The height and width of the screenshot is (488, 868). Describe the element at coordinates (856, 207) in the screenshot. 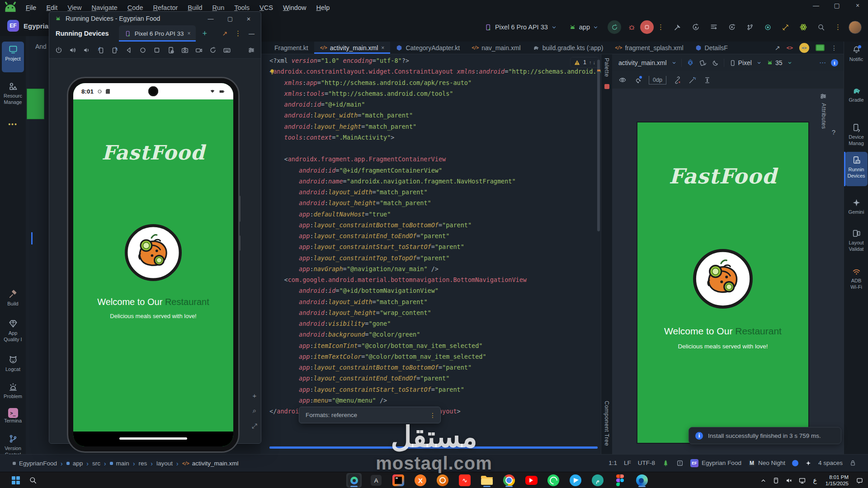

I see `tool-button-gemini: Gemini` at that location.